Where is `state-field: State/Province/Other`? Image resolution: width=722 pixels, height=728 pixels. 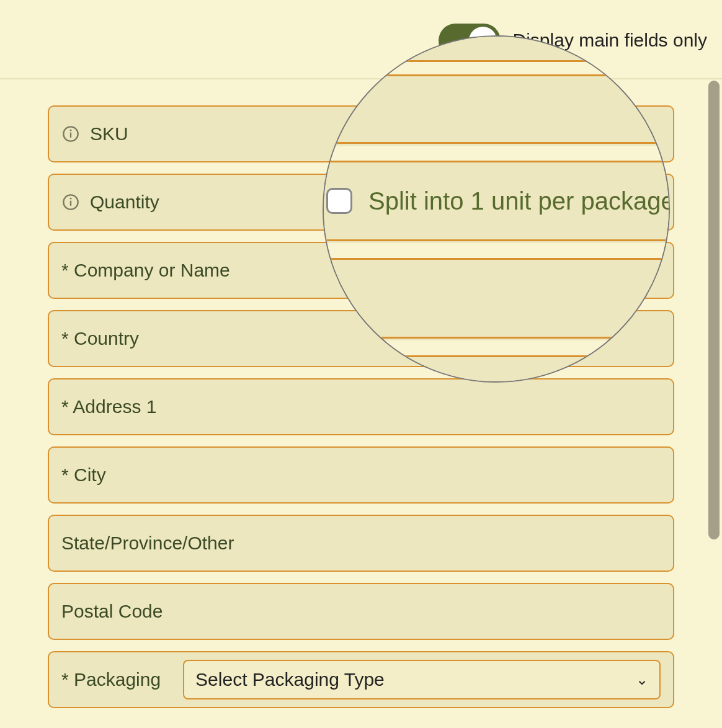 state-field: State/Province/Other is located at coordinates (361, 543).